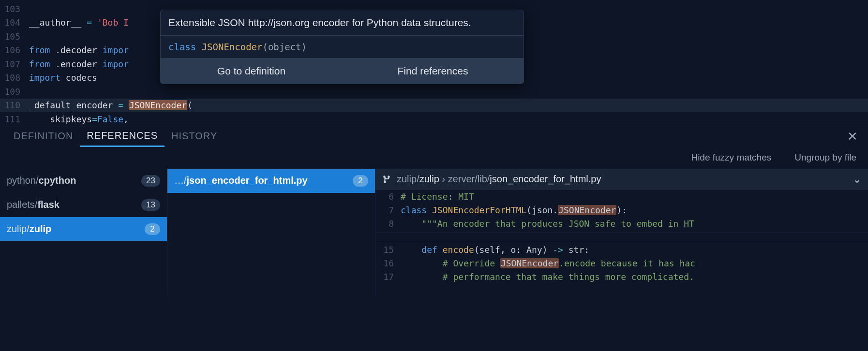 The width and height of the screenshot is (868, 351). What do you see at coordinates (825, 158) in the screenshot?
I see `ungroup-by-file-button: Ungroup by file` at bounding box center [825, 158].